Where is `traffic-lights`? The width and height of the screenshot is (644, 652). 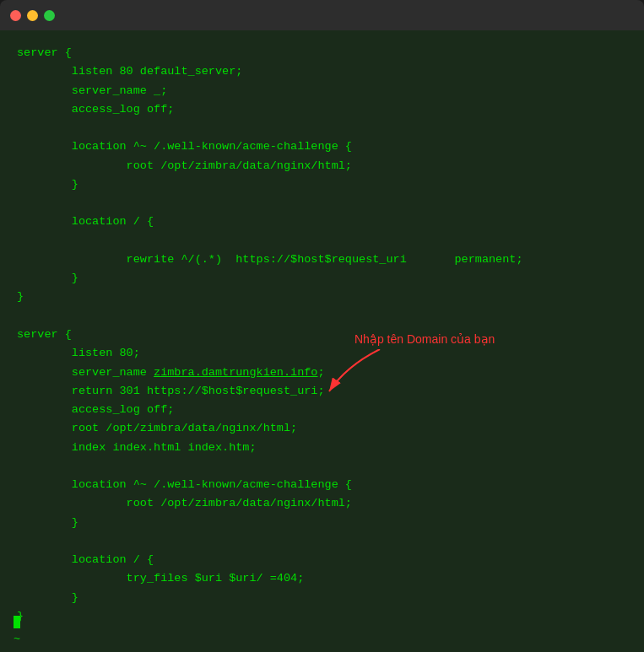
traffic-lights is located at coordinates (32, 15).